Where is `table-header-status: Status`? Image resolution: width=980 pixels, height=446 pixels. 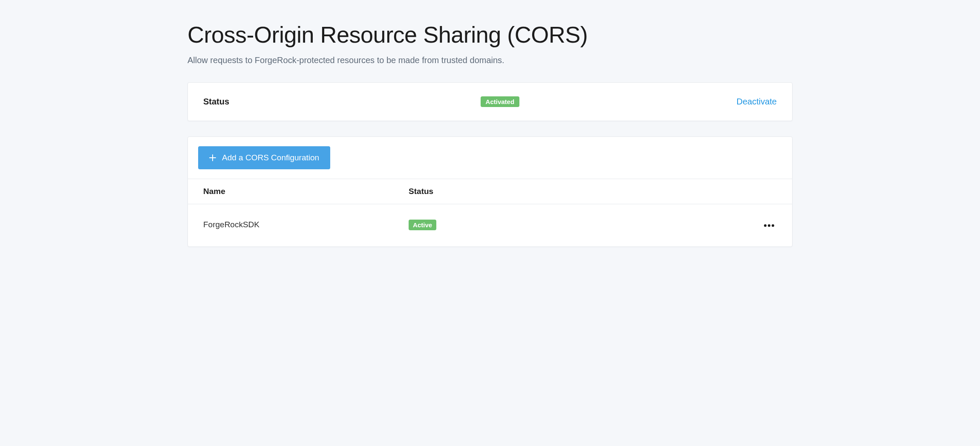 table-header-status: Status is located at coordinates (570, 192).